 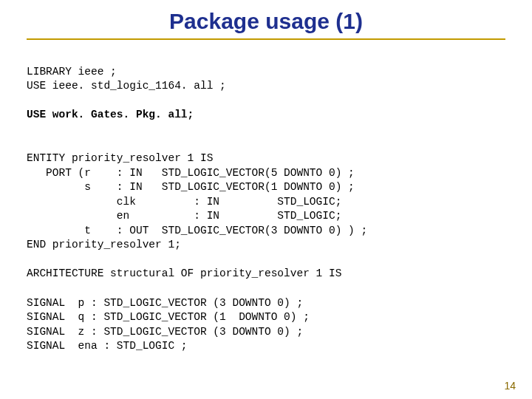 I want to click on code-line: SIGNAL q : STD_LOGIC_VECTOR (1 DOWNTO 0)…, so click(x=168, y=317).